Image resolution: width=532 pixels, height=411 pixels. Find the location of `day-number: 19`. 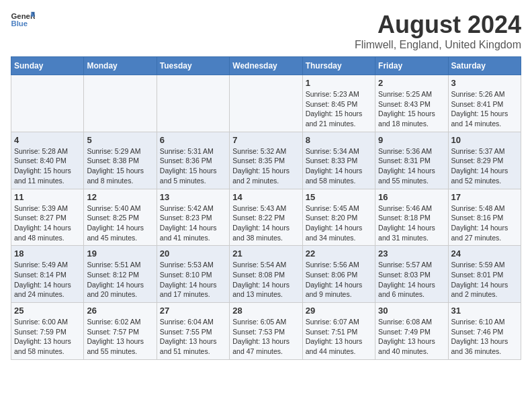

day-number: 19 is located at coordinates (120, 254).